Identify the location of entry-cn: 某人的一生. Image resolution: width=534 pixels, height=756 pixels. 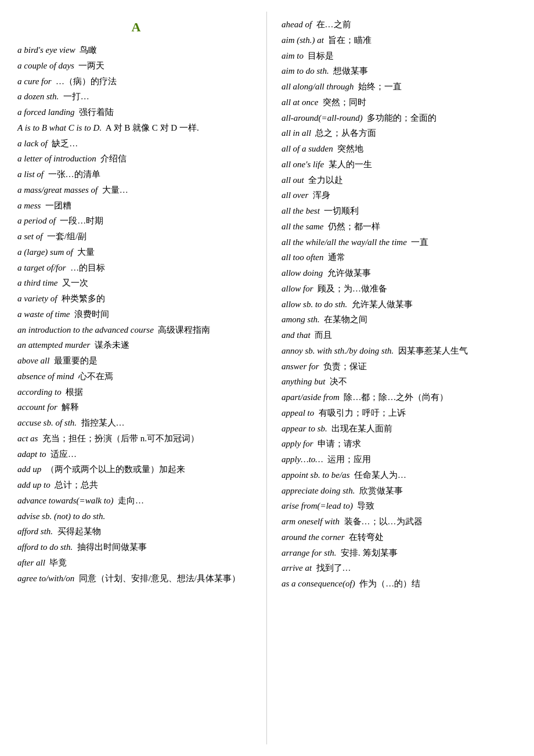
(351, 164).